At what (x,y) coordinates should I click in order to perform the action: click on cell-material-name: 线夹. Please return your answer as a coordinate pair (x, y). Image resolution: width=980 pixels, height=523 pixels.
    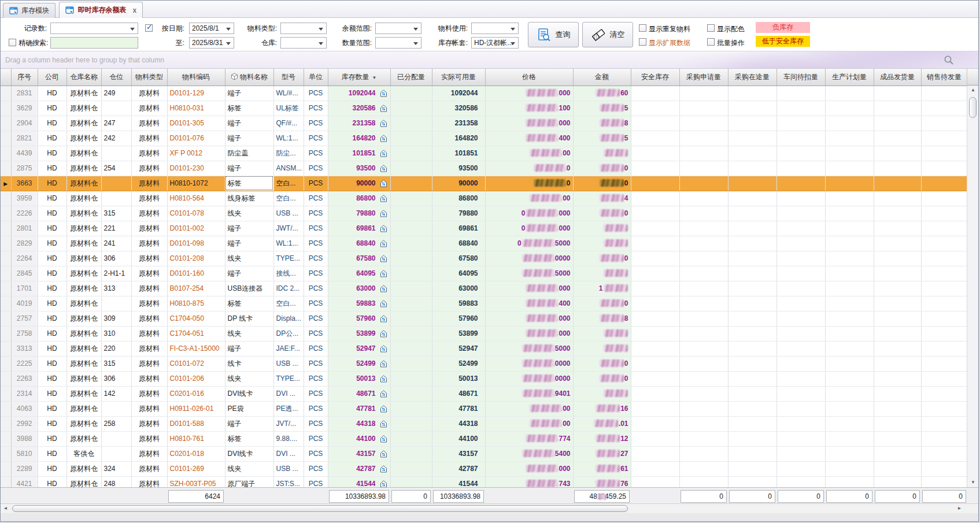
    Looking at the image, I should click on (249, 333).